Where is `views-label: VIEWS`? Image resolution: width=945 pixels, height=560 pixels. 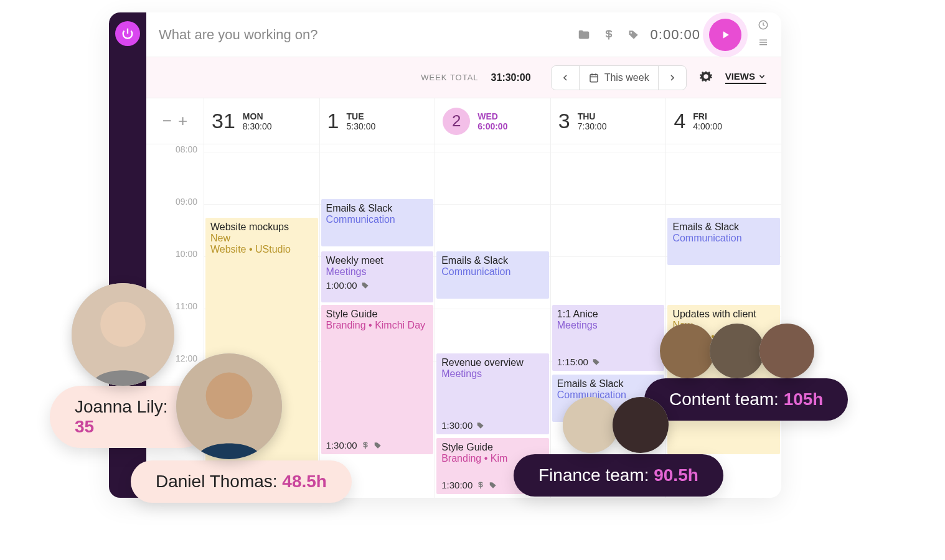 views-label: VIEWS is located at coordinates (740, 76).